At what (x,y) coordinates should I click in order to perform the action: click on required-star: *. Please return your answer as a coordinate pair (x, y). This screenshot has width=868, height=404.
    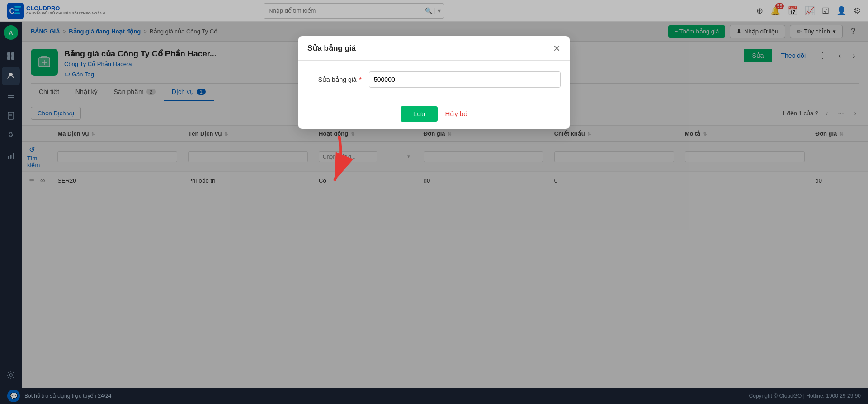
    Looking at the image, I should click on (361, 80).